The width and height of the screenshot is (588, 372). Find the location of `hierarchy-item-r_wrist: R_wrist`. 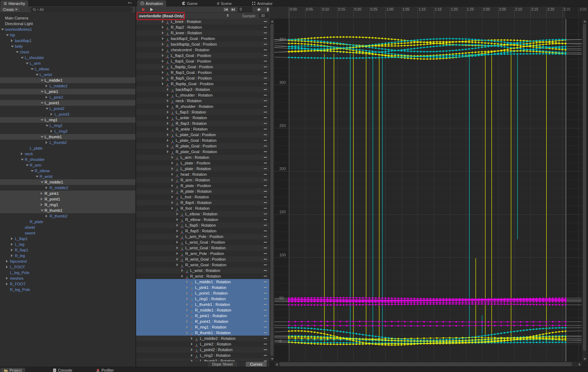

hierarchy-item-r_wrist: R_wrist is located at coordinates (68, 176).